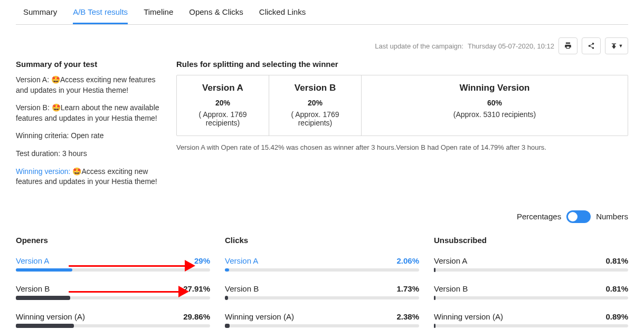 The height and width of the screenshot is (329, 644). What do you see at coordinates (223, 119) in the screenshot?
I see `rules-version-a-approx: ( Approx. 1769 recipients)` at bounding box center [223, 119].